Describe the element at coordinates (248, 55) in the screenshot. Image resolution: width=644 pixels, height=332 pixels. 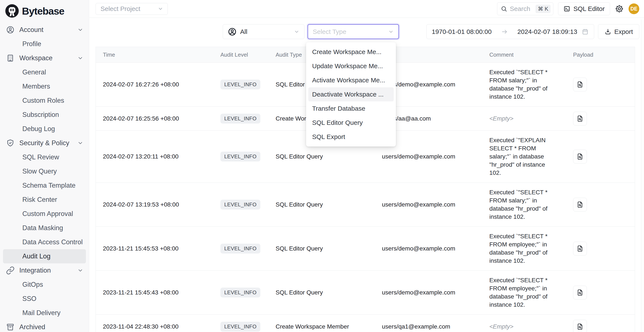
I see `column-header-audit-level: Audit Level` at that location.